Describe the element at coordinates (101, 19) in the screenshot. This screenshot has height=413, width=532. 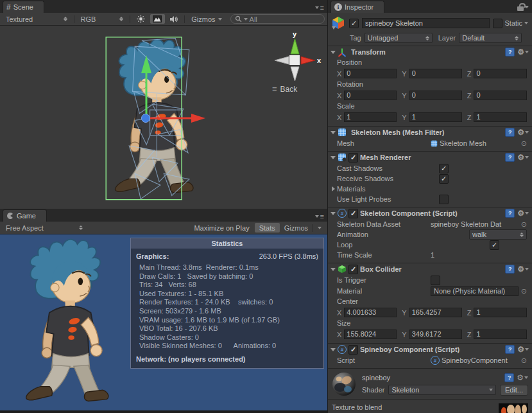
I see `render-mode-dropdown: RGB` at that location.